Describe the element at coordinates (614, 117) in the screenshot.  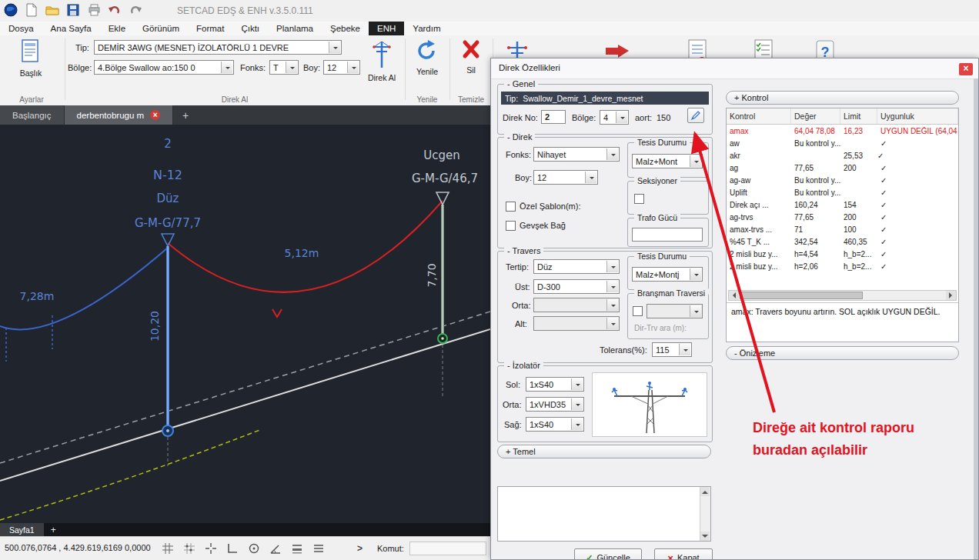
I see `bolge-select: 4` at that location.